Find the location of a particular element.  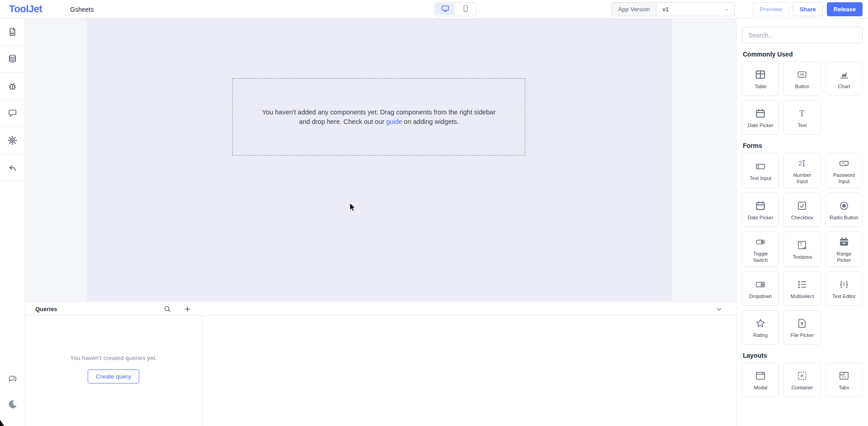

widget-label: Password Input is located at coordinates (844, 178).